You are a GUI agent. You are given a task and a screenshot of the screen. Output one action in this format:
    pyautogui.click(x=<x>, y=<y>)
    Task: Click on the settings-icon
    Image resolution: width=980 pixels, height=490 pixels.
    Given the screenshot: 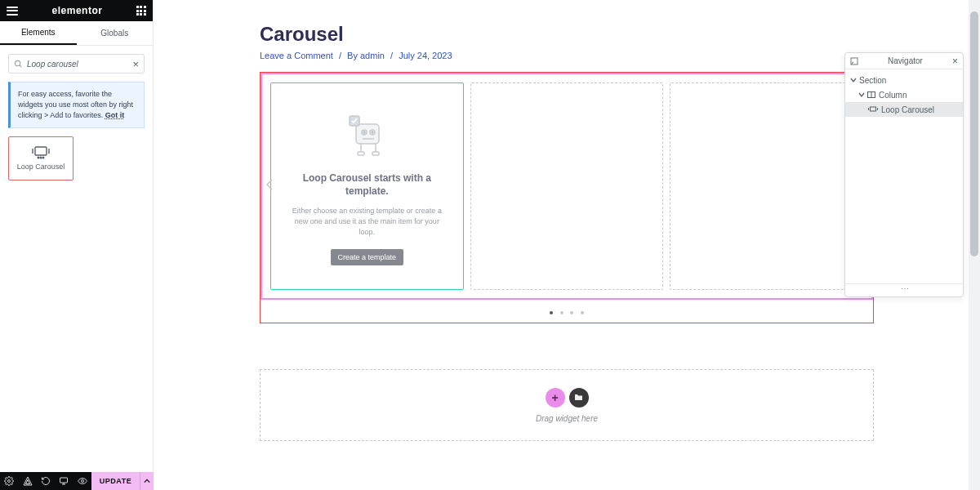 What is the action you would take?
    pyautogui.click(x=9, y=481)
    